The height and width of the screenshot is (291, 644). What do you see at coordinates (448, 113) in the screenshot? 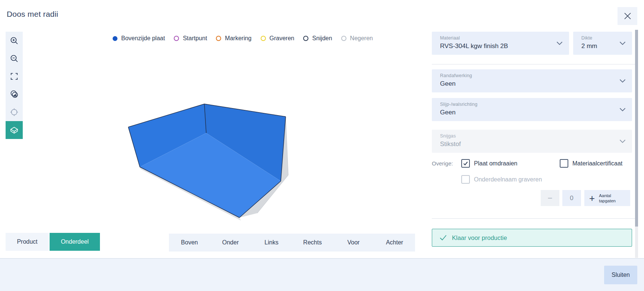
I see `slijp-walsrichting-value: Geen` at bounding box center [448, 113].